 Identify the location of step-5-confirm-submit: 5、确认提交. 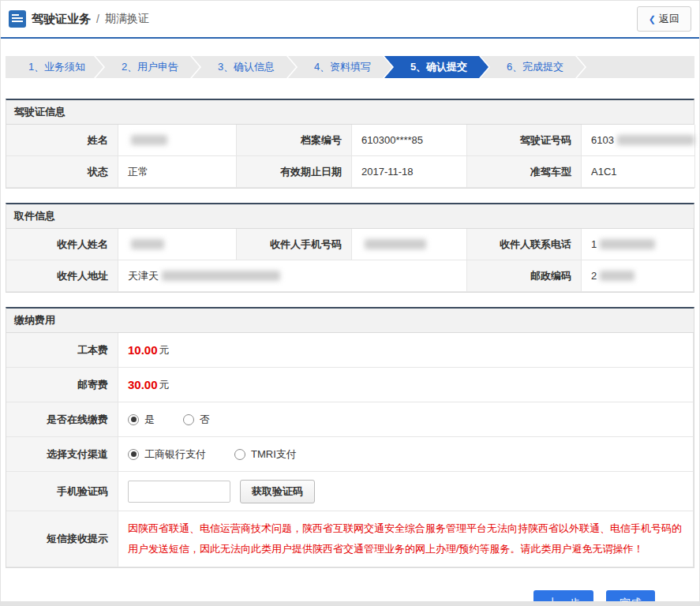
(436, 67).